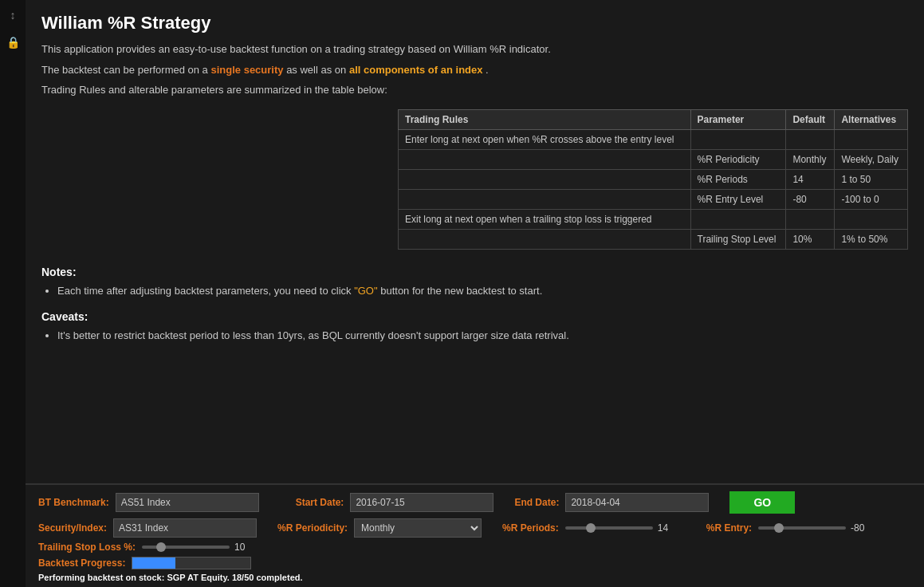  What do you see at coordinates (153, 563) in the screenshot?
I see `progress-bar-fill` at bounding box center [153, 563].